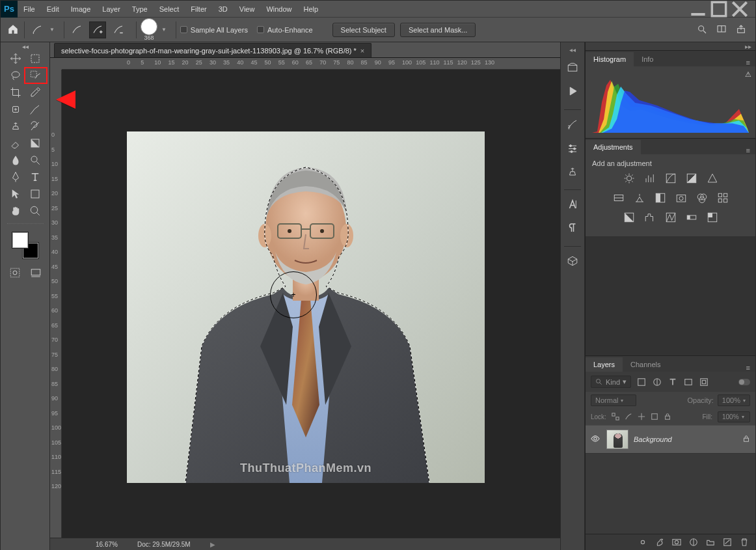 Image resolution: width=756 pixels, height=550 pixels. Describe the element at coordinates (573, 261) in the screenshot. I see `3d-panel-icon` at that location.